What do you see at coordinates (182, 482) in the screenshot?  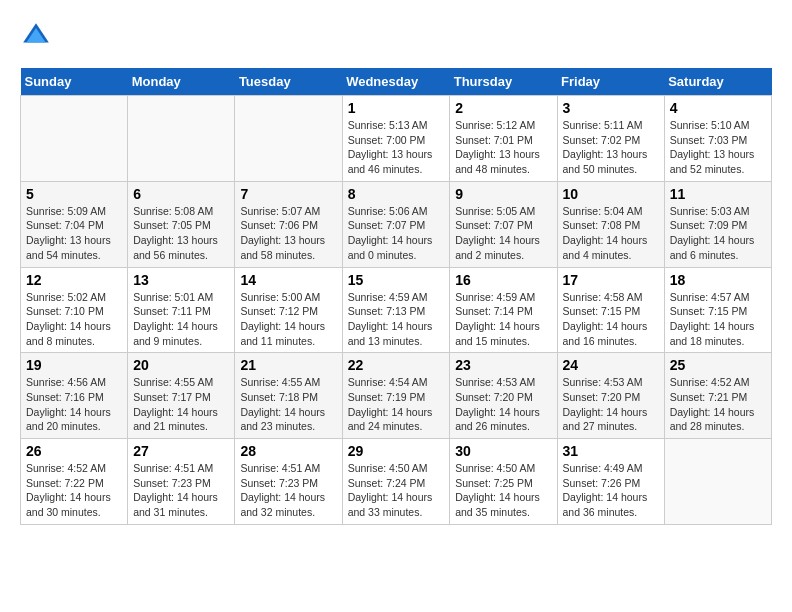 I see `calendar-cell: 27Sunrise: 4:51 AM Sunset: 7:23 PM Dayli…` at bounding box center [182, 482].